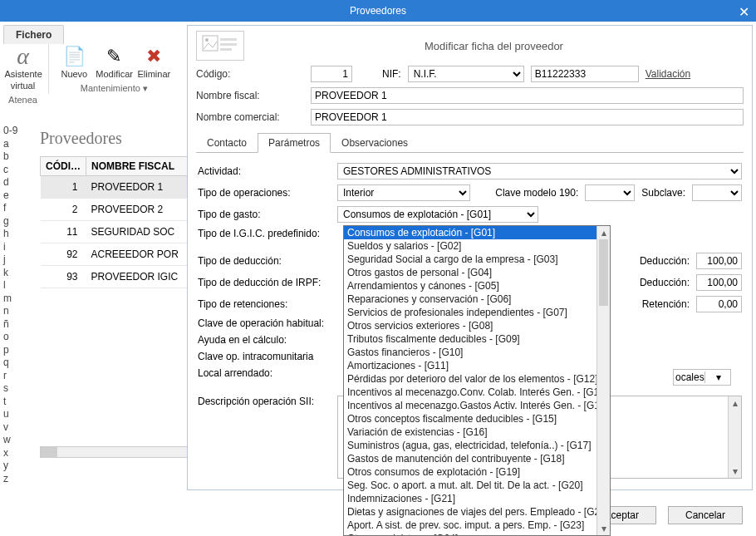  Describe the element at coordinates (15, 170) in the screenshot. I see `alpha-c: c` at that location.